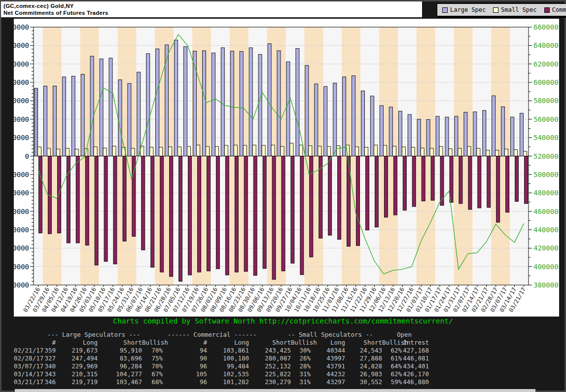 The height and width of the screenshot is (392, 566). What do you see at coordinates (464, 10) in the screenshot?
I see `legend-item-large-spec: Large Spec` at bounding box center [464, 10].